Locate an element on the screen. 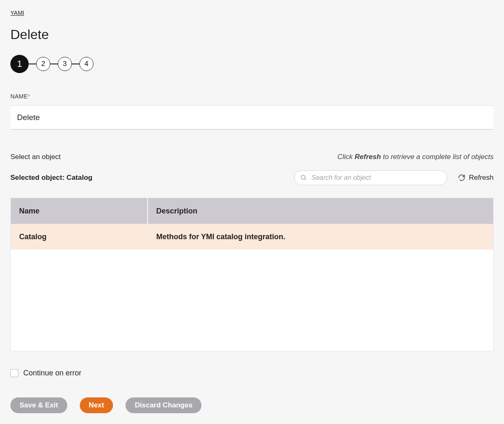 This screenshot has width=504, height=424. refresh-icon is located at coordinates (462, 178).